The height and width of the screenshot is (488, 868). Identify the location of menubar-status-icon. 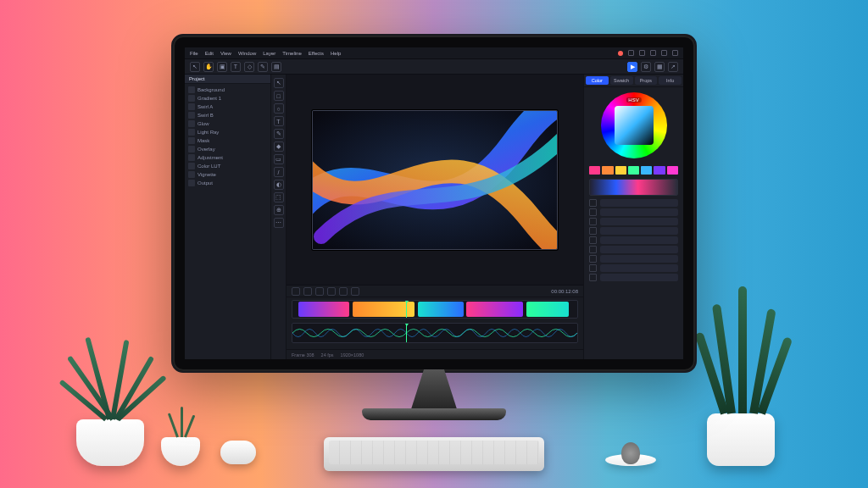
(665, 53).